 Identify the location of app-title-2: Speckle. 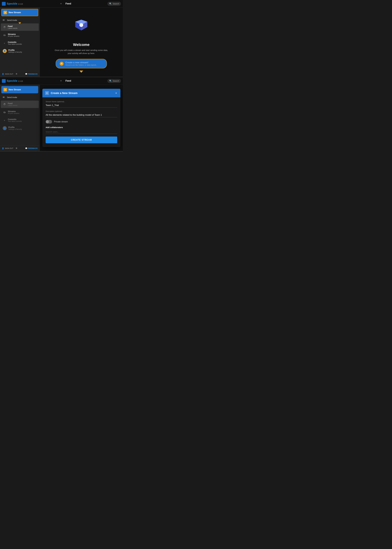
(12, 81).